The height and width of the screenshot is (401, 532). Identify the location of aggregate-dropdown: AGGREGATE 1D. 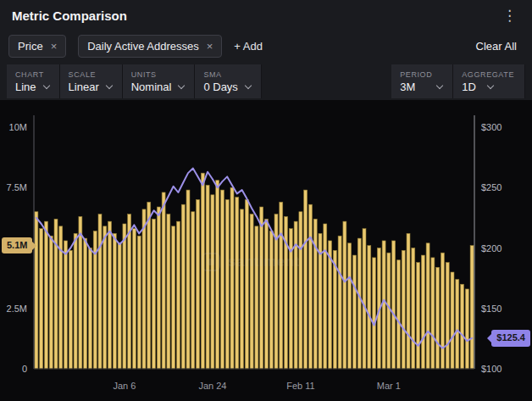
(490, 81).